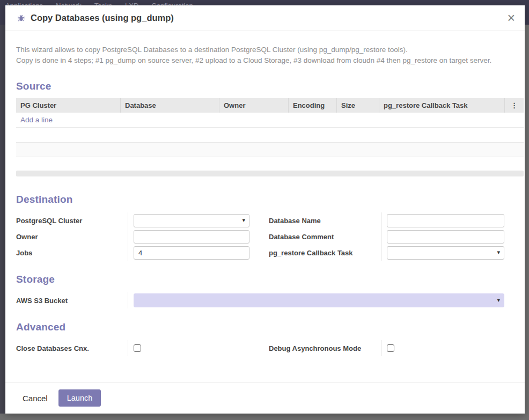 The image size is (529, 420). Describe the element at coordinates (3, 219) in the screenshot. I see `background-page-edge` at that location.